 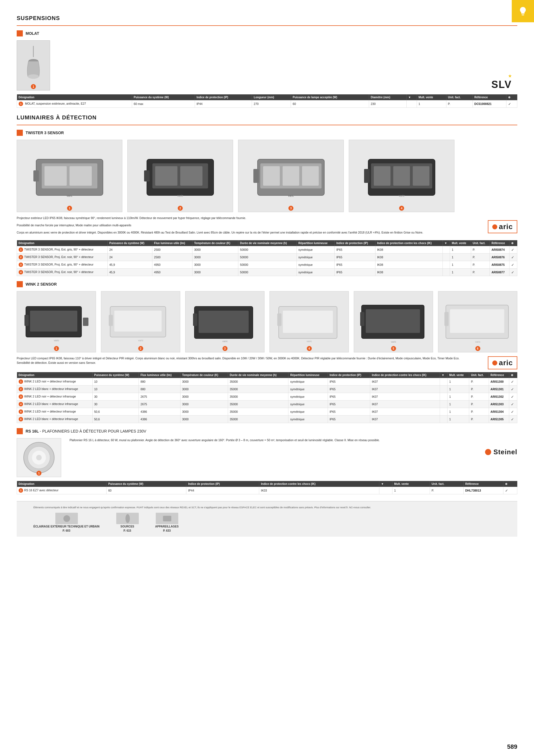 What do you see at coordinates (21, 419) in the screenshot?
I see `wk-row6-num: 6` at bounding box center [21, 419].